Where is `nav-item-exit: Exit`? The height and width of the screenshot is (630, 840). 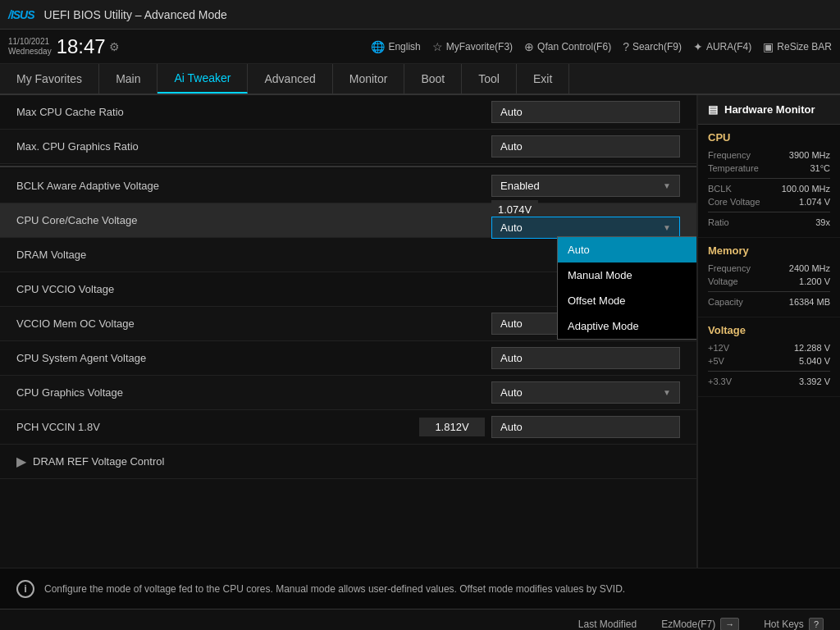
nav-item-exit: Exit is located at coordinates (543, 79).